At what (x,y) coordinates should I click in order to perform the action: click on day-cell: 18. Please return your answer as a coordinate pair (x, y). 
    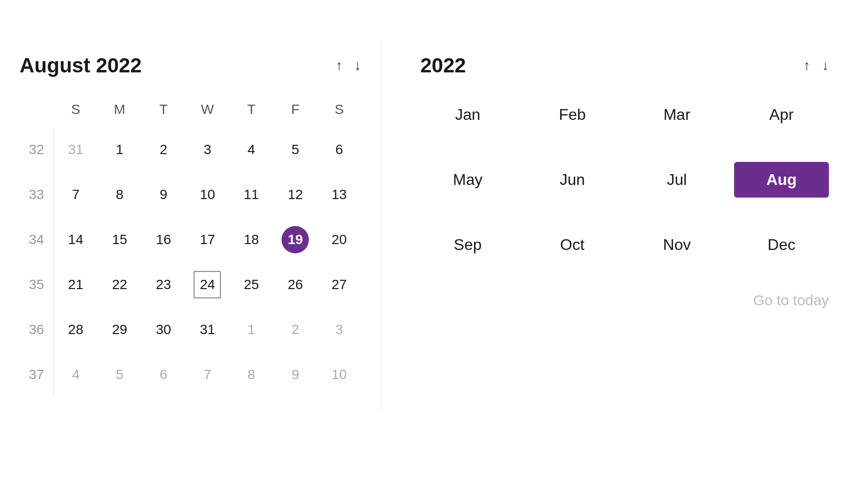
    Looking at the image, I should click on (251, 240).